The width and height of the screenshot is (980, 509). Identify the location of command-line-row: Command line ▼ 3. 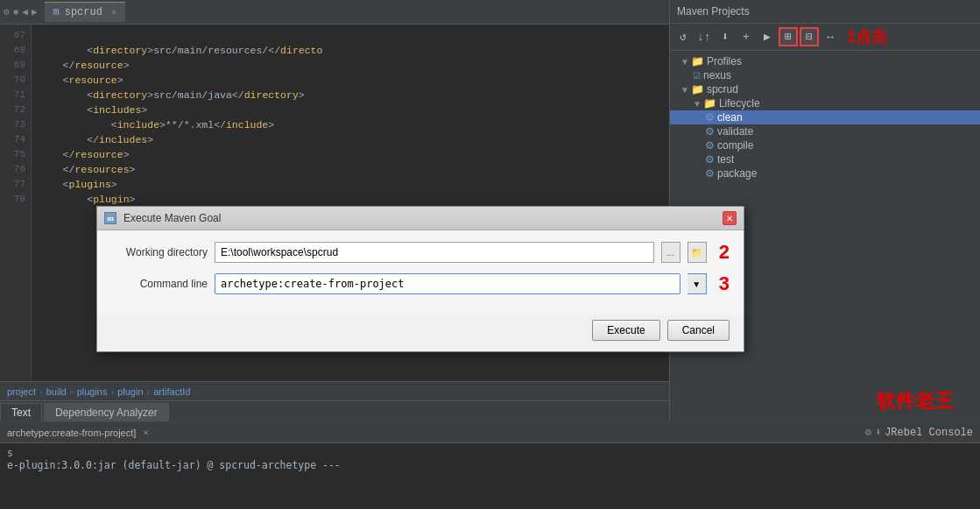
(420, 284).